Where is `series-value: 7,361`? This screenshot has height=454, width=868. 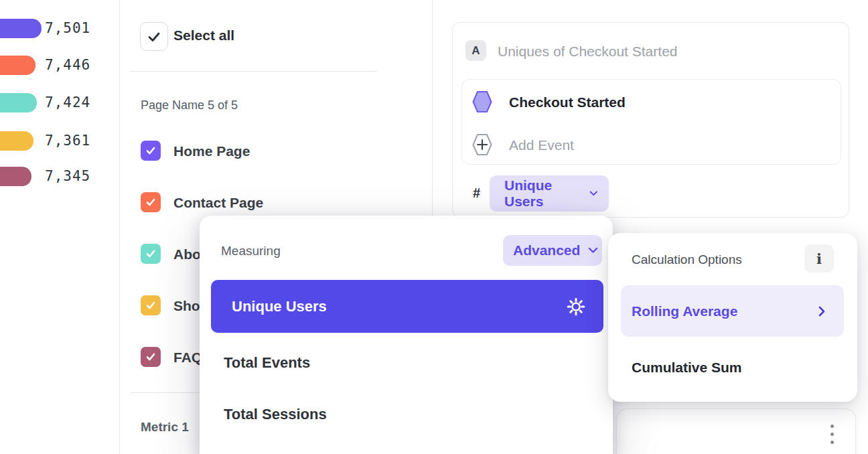
series-value: 7,361 is located at coordinates (68, 141).